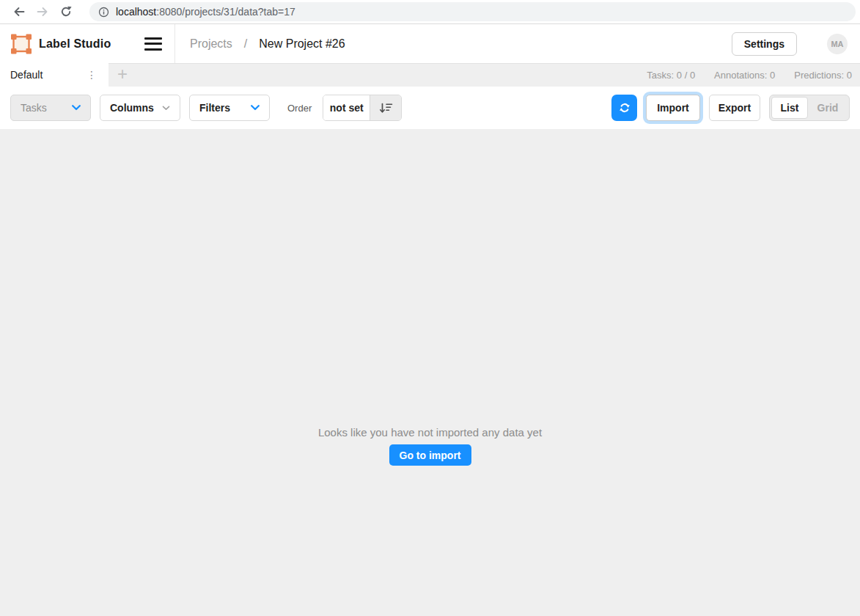 This screenshot has height=616, width=860. Describe the element at coordinates (88, 44) in the screenshot. I see `header-left: Label Studio` at that location.